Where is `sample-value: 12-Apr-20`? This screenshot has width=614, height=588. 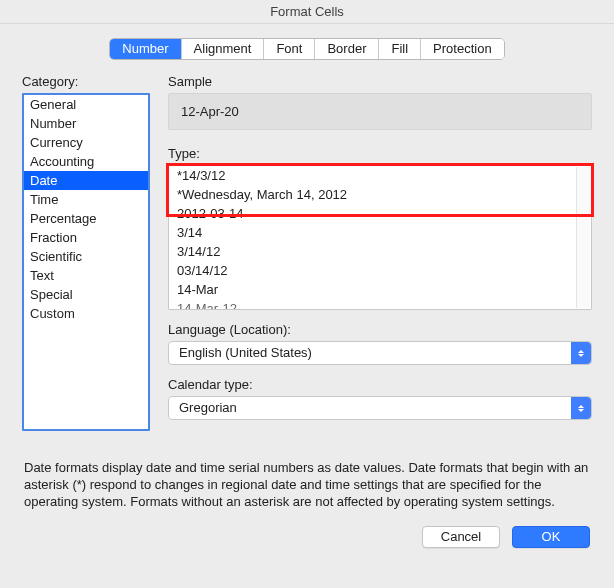
sample-value: 12-Apr-20 is located at coordinates (380, 112).